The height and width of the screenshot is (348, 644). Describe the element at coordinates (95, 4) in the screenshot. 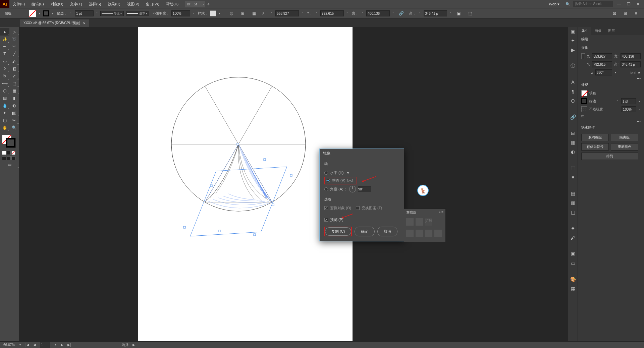

I see `menu-select: 选择(S)` at that location.